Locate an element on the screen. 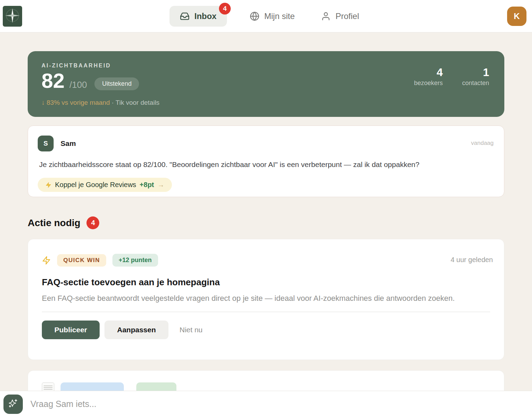  next-action-card-partial is located at coordinates (266, 380).